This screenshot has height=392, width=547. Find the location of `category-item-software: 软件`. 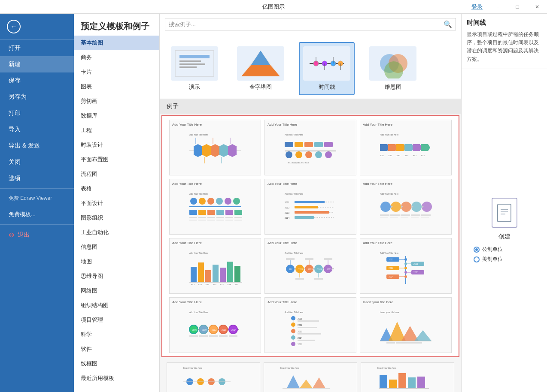

category-item-software: 软件 is located at coordinates (117, 349).